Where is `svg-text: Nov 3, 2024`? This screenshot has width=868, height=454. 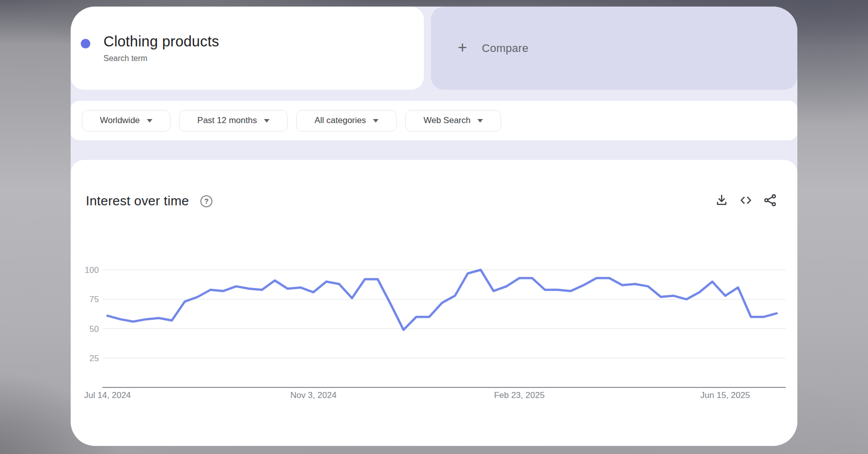 svg-text: Nov 3, 2024 is located at coordinates (313, 395).